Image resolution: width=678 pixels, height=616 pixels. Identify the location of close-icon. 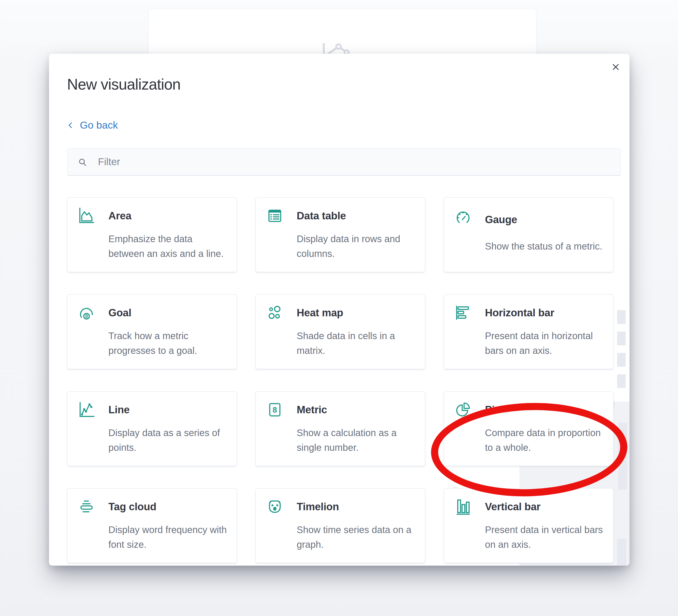
(616, 67).